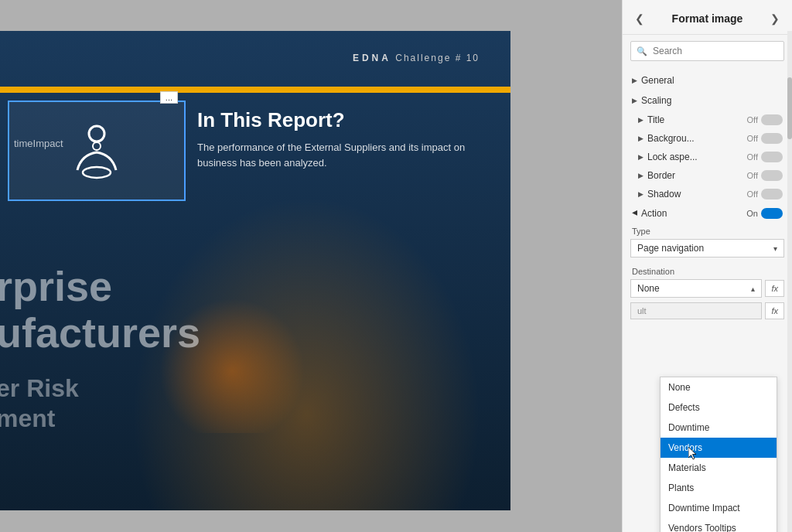  I want to click on prop-action-label: Action, so click(694, 213).